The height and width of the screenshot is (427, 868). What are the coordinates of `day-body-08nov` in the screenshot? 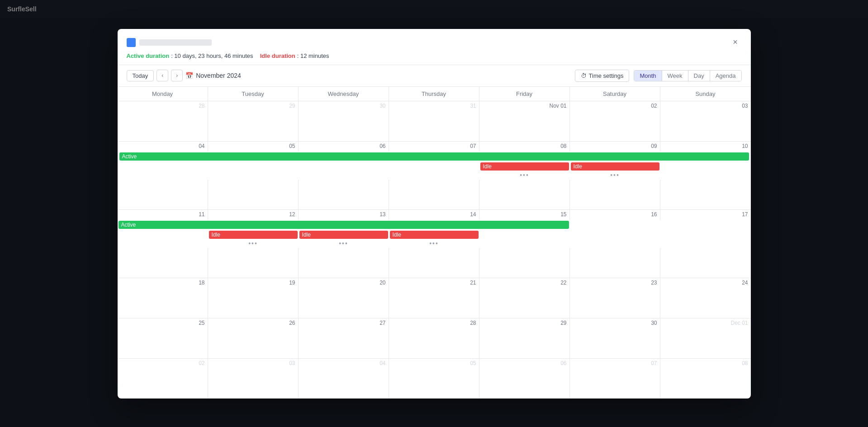 It's located at (525, 195).